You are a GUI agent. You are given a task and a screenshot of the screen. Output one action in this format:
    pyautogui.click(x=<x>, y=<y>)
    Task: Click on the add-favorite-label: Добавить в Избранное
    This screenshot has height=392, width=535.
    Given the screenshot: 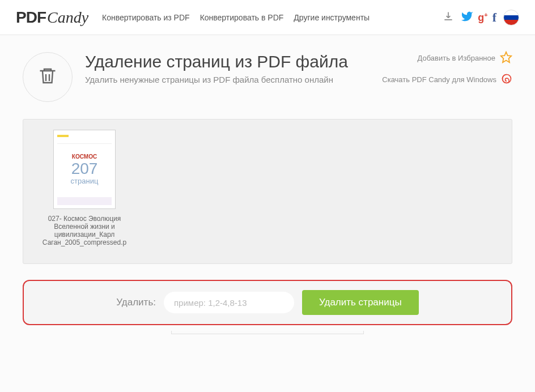 What is the action you would take?
    pyautogui.click(x=457, y=58)
    